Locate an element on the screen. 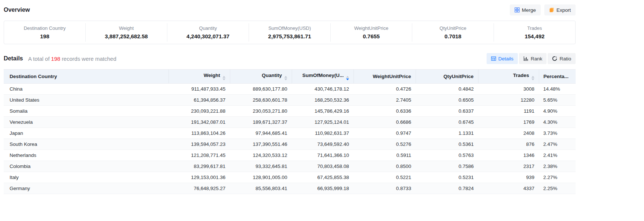 The height and width of the screenshot is (221, 644). table-cell-5: 0.5231 is located at coordinates (447, 178).